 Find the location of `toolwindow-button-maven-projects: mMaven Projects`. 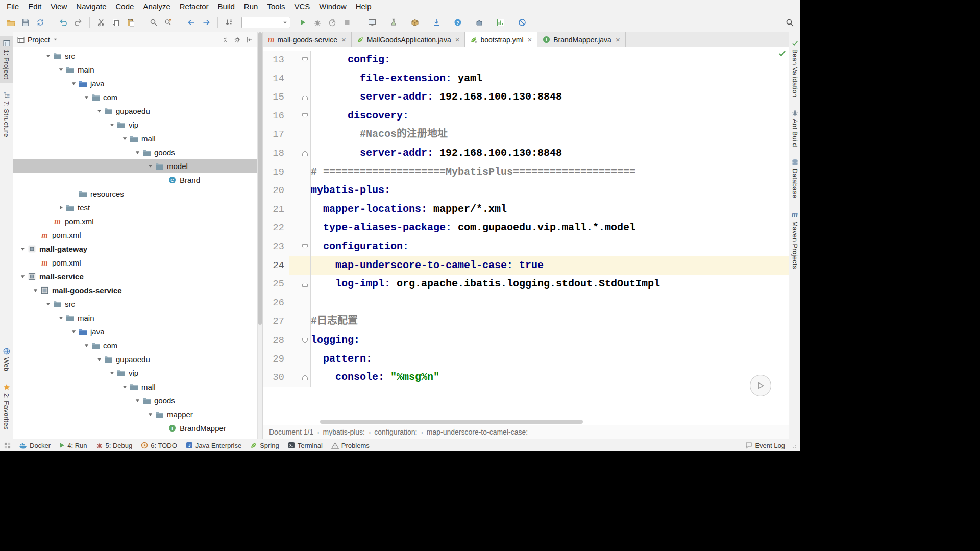

toolwindow-button-maven-projects: mMaven Projects is located at coordinates (795, 240).